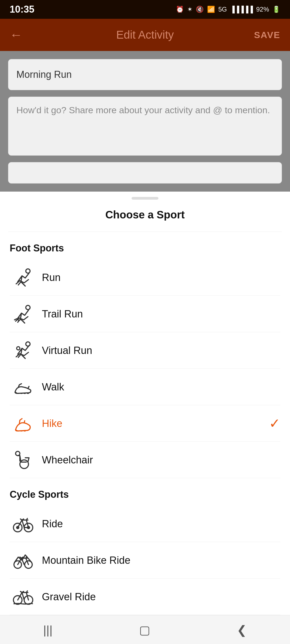 This screenshot has height=644, width=290. I want to click on sport-item-hike: Hike ✓, so click(145, 423).